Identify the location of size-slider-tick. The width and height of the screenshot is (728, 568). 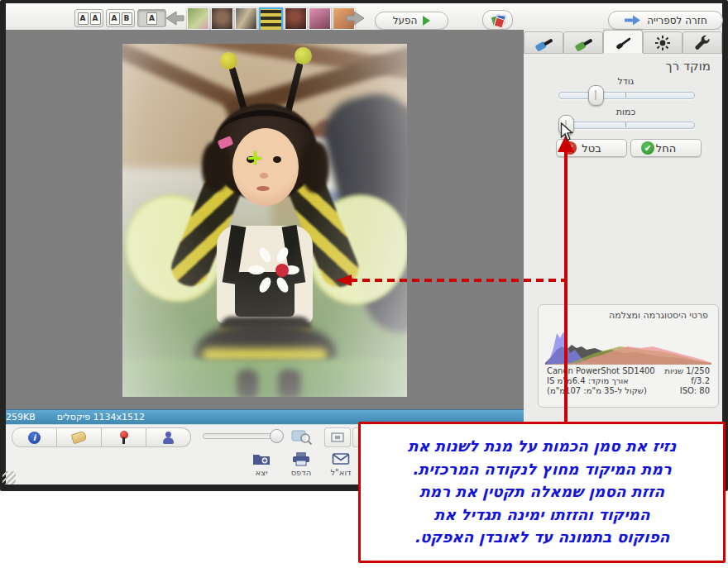
(625, 94).